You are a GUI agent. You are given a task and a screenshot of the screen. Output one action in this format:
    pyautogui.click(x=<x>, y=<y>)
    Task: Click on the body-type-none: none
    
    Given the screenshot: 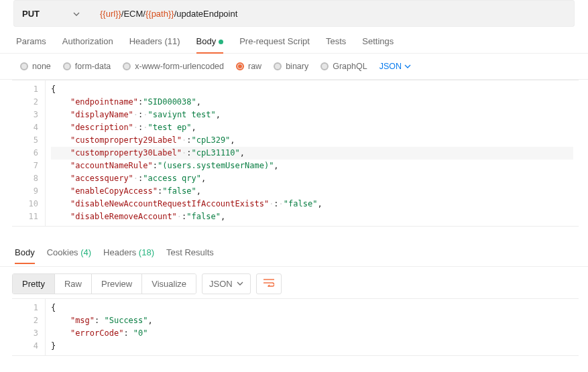 What is the action you would take?
    pyautogui.click(x=36, y=66)
    